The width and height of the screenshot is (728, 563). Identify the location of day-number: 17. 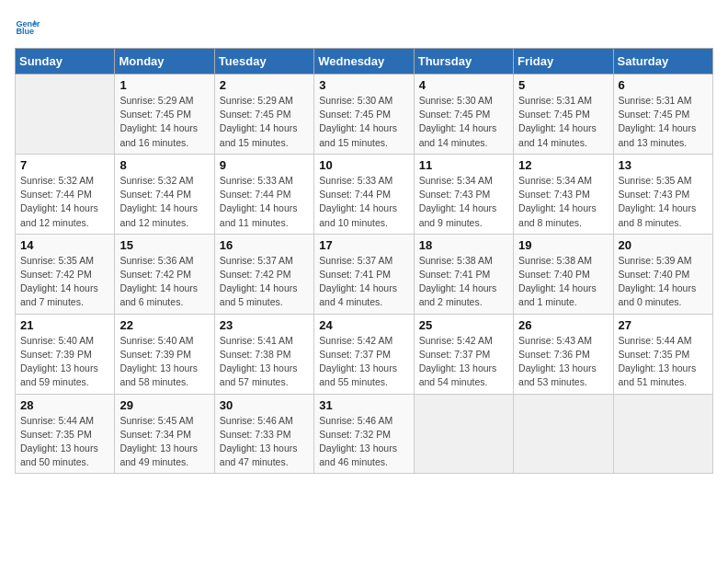
(364, 245).